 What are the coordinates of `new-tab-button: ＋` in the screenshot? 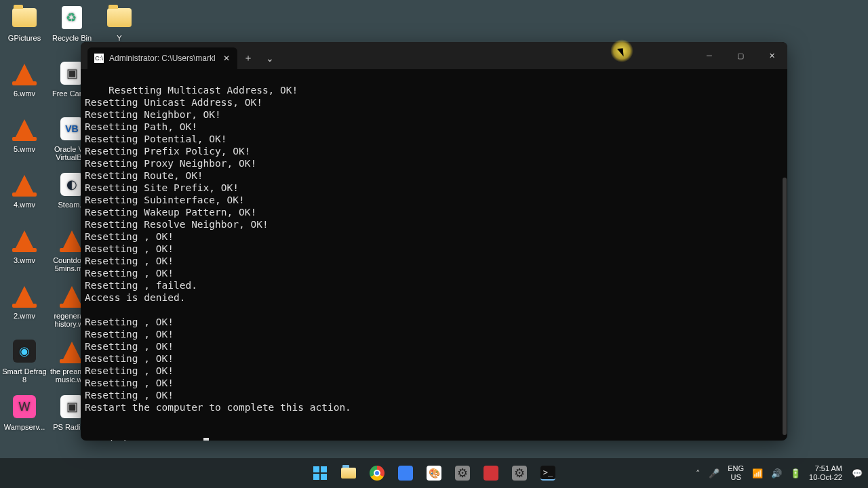 It's located at (248, 58).